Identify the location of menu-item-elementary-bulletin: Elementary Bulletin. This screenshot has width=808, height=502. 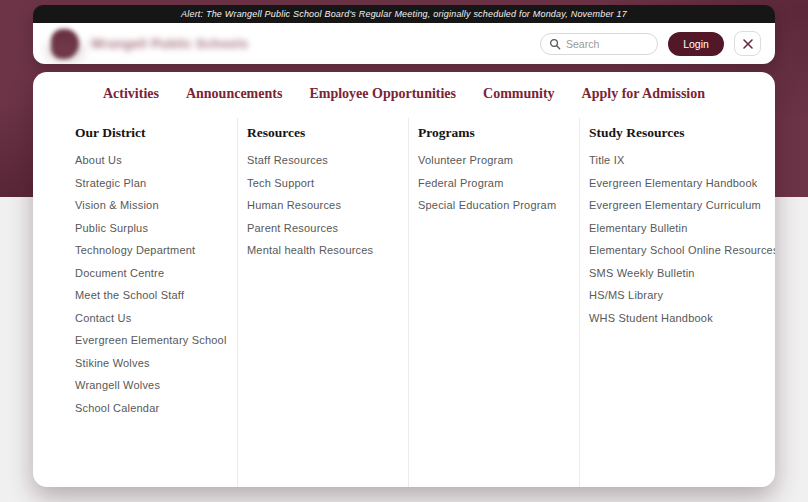
(679, 228).